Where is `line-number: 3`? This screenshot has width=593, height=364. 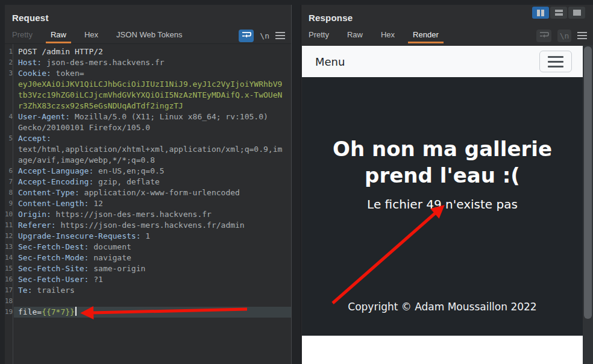
line-number: 3 is located at coordinates (10, 74).